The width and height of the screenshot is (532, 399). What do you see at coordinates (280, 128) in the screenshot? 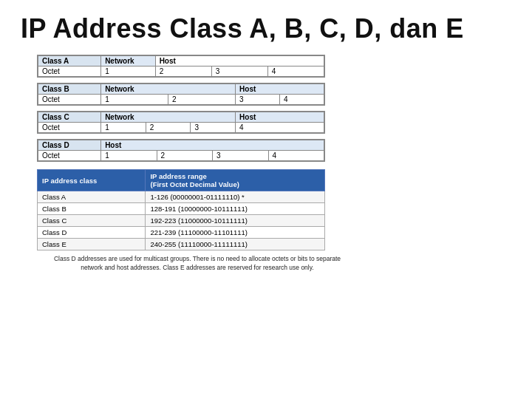
I see `class-c-octet-4: 4` at bounding box center [280, 128].